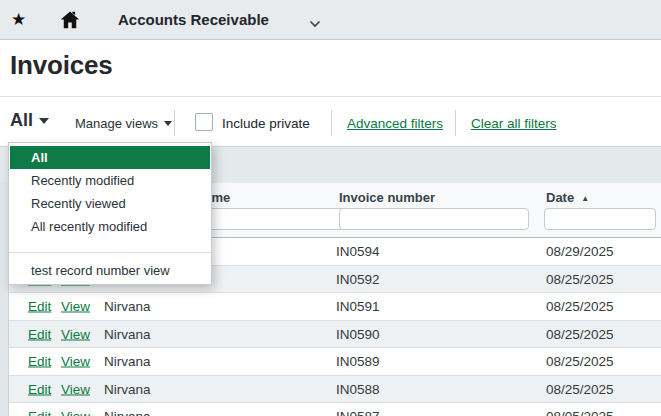 This screenshot has height=416, width=661. What do you see at coordinates (358, 362) in the screenshot?
I see `cell-invoice-number: IN0589` at bounding box center [358, 362].